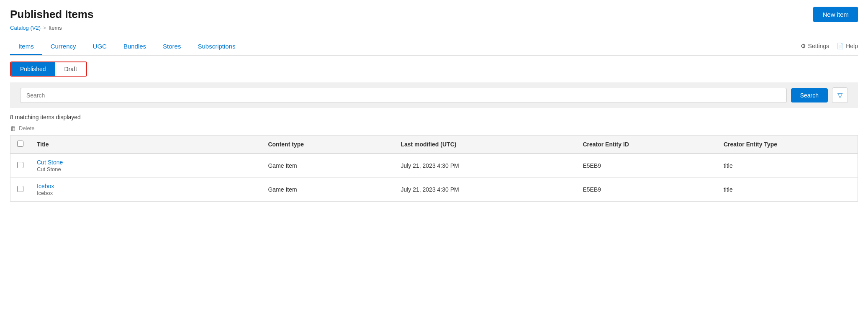 The width and height of the screenshot is (868, 333). I want to click on tab-bundles: Bundles, so click(135, 47).